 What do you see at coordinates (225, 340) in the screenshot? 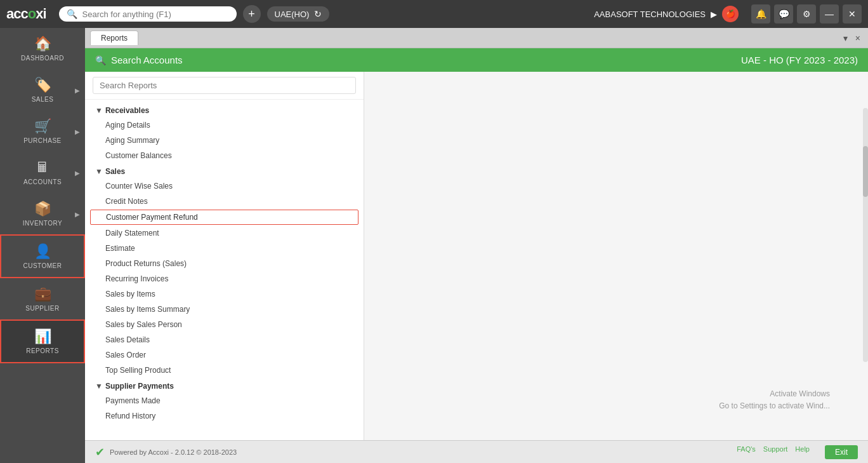
I see `report-sales-details: Sales Details` at bounding box center [225, 340].